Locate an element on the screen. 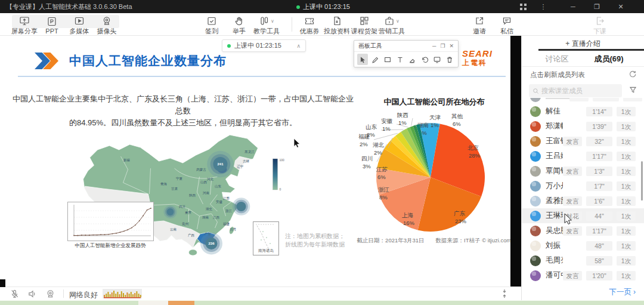 This screenshot has height=305, width=644. pie-leader-line is located at coordinates (412, 122).